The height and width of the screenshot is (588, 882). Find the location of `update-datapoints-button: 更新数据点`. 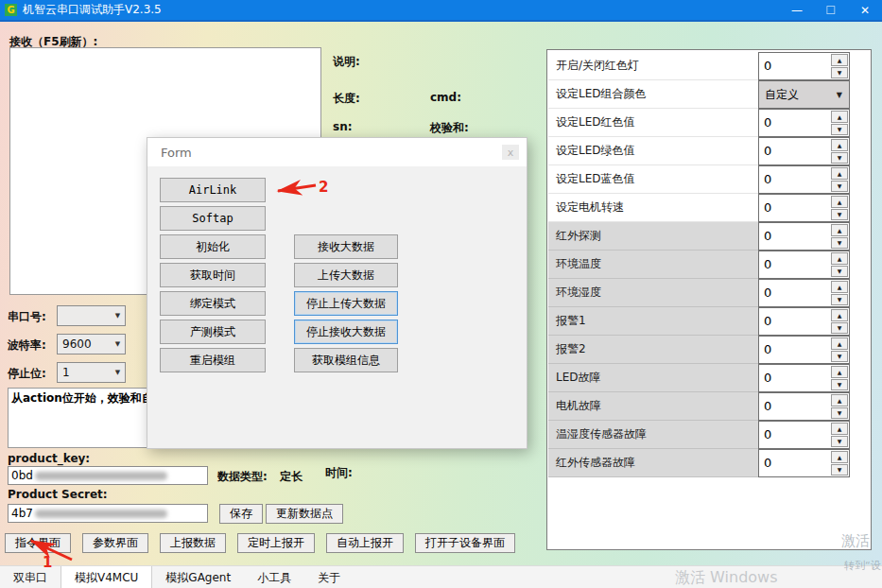

update-datapoints-button: 更新数据点 is located at coordinates (304, 514).